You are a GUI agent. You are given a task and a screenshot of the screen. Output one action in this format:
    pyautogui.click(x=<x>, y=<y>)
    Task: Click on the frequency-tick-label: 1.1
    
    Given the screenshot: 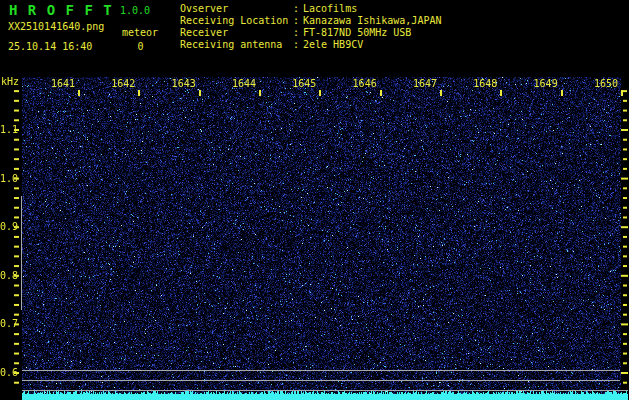 What is the action you would take?
    pyautogui.click(x=6, y=130)
    